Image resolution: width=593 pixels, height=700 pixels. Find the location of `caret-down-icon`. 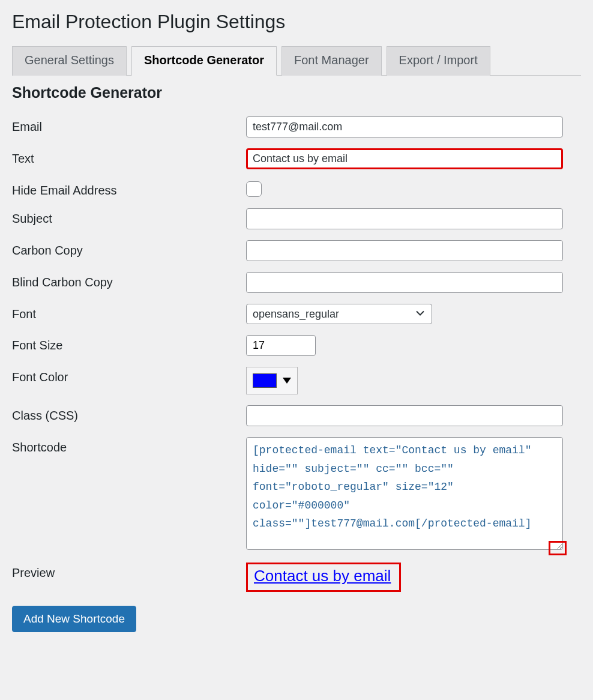

caret-down-icon is located at coordinates (287, 381).